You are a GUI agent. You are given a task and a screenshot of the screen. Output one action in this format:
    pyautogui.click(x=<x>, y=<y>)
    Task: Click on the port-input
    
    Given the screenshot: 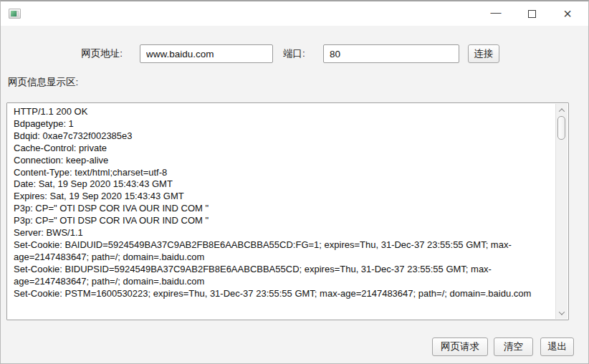 What is the action you would take?
    pyautogui.click(x=391, y=54)
    